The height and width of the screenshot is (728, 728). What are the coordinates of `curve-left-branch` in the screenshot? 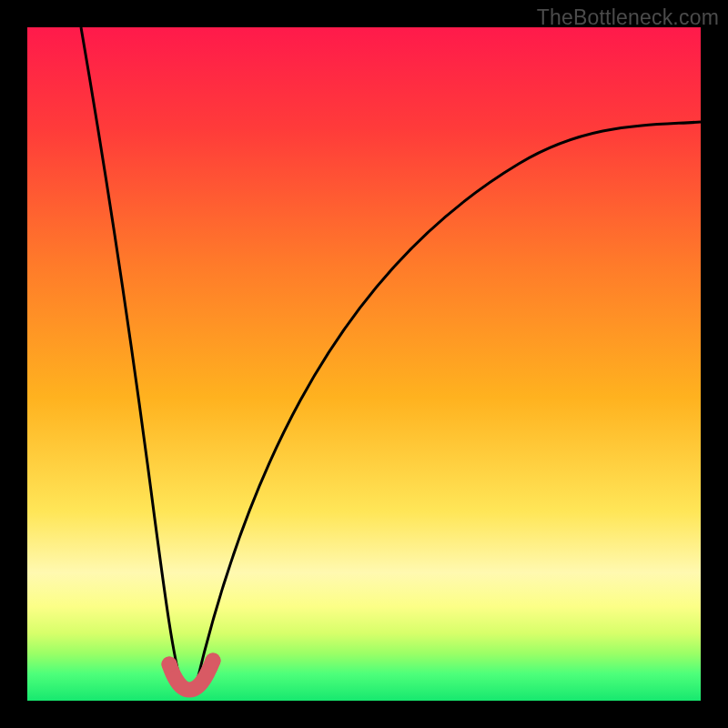 It's located at (131, 357).